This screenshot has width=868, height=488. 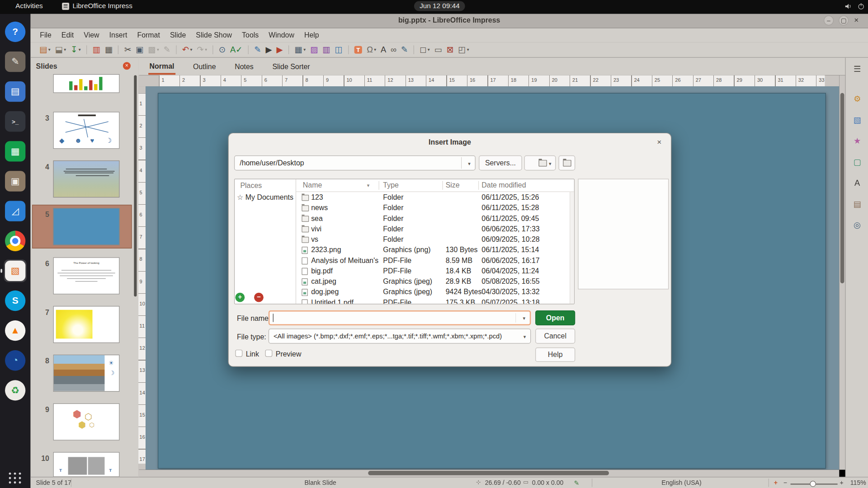 I want to click on slide-layout-icon: ◰▾, so click(x=464, y=50).